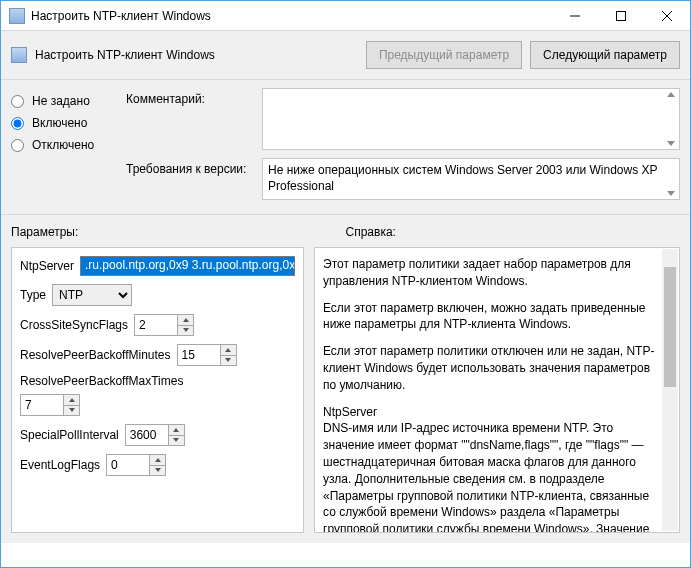 Image resolution: width=691 pixels, height=568 pixels. What do you see at coordinates (199, 355) in the screenshot?
I see `rpbm-input` at bounding box center [199, 355].